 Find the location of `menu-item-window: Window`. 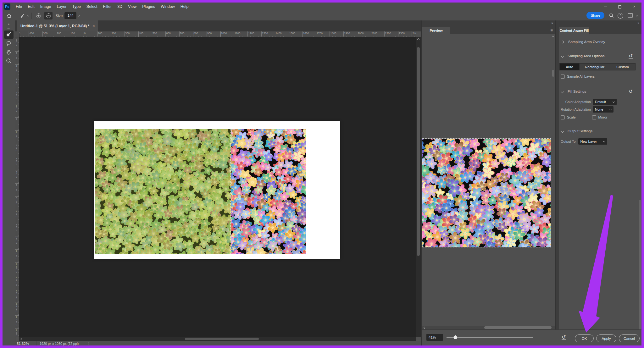

menu-item-window: Window is located at coordinates (168, 7).